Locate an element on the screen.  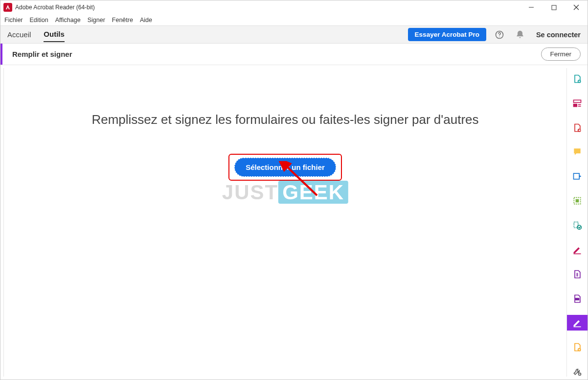
export-pdf-icon is located at coordinates (577, 128).